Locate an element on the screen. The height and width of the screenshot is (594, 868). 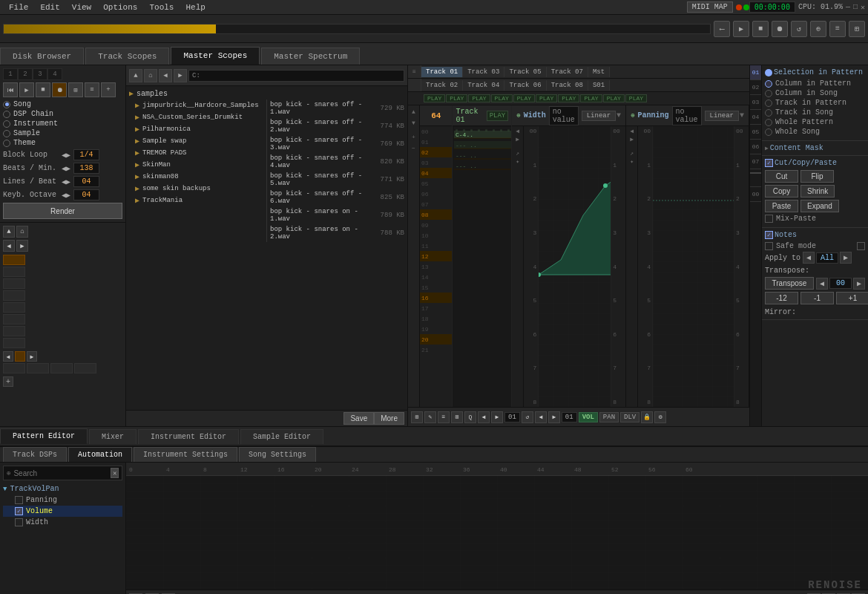
toolbar-btn-6: ⊕ is located at coordinates (818, 29).